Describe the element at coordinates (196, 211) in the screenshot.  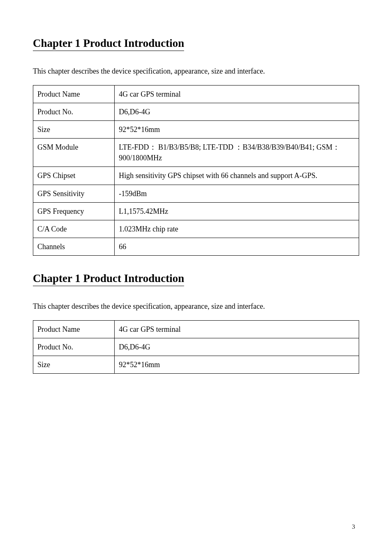
I see `table-row: GPS Frequency L1,1575.42MHz` at that location.